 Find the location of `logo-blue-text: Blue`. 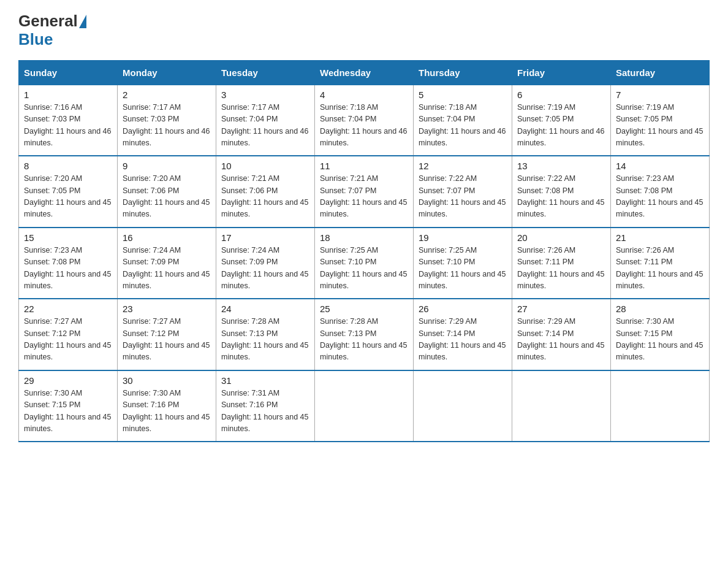

logo-blue-text: Blue is located at coordinates (36, 39).